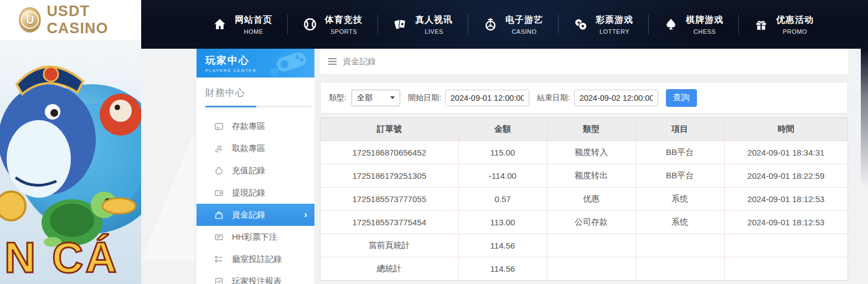 The image size is (868, 284). Describe the element at coordinates (30, 20) in the screenshot. I see `coin-letter: U` at that location.